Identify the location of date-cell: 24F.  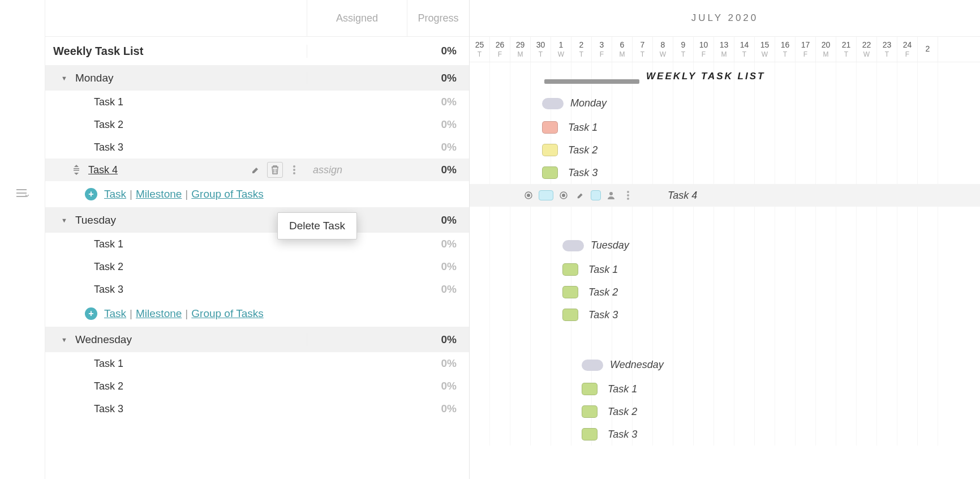
(908, 49).